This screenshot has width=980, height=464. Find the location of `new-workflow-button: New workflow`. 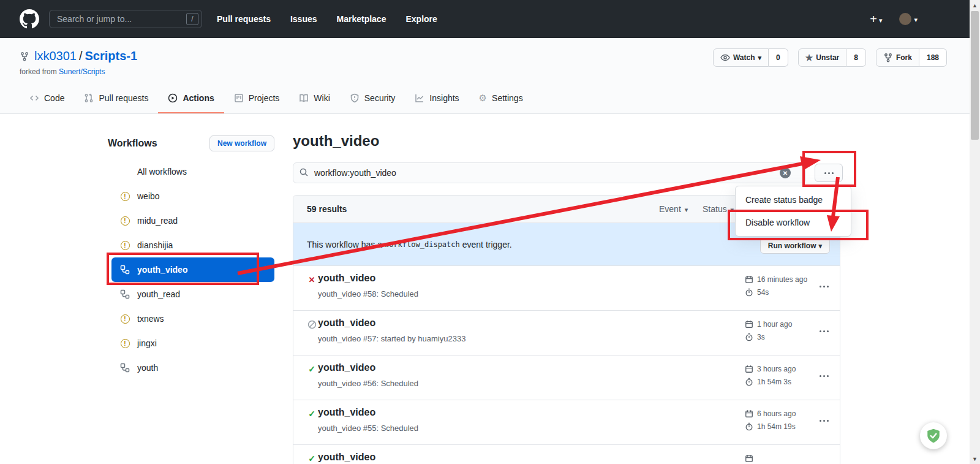

new-workflow-button: New workflow is located at coordinates (242, 143).